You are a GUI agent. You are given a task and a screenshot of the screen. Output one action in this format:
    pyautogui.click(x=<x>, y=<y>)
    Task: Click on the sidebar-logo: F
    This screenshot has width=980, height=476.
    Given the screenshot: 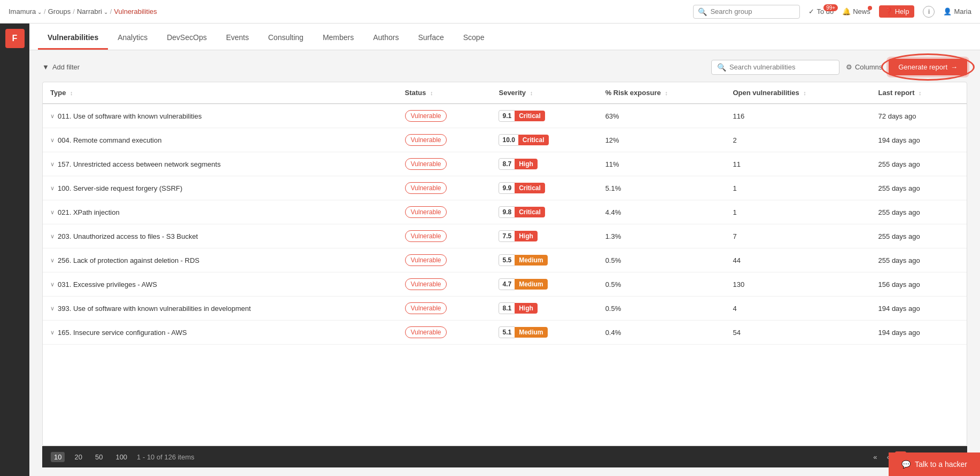 What is the action you would take?
    pyautogui.click(x=15, y=38)
    